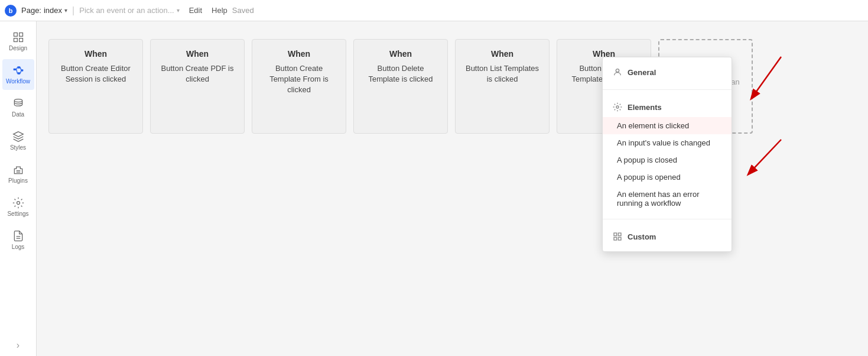 The image size is (868, 356). Describe the element at coordinates (18, 236) in the screenshot. I see `logs-icon` at that location.